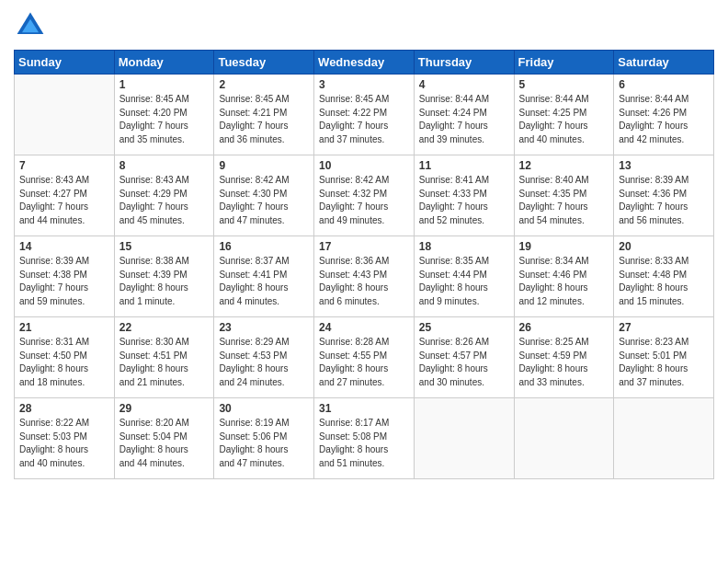  Describe the element at coordinates (364, 408) in the screenshot. I see `day-number: 31` at that location.